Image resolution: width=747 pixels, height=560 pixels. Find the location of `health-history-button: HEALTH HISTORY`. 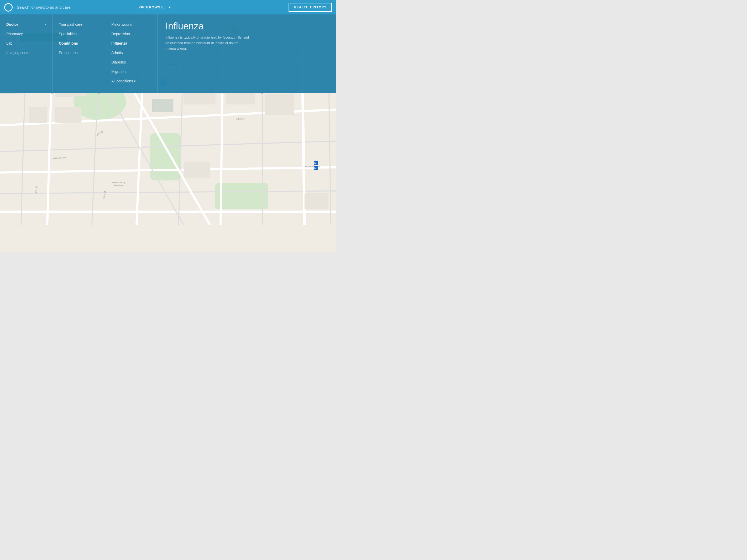

health-history-button: HEALTH HISTORY is located at coordinates (310, 7).